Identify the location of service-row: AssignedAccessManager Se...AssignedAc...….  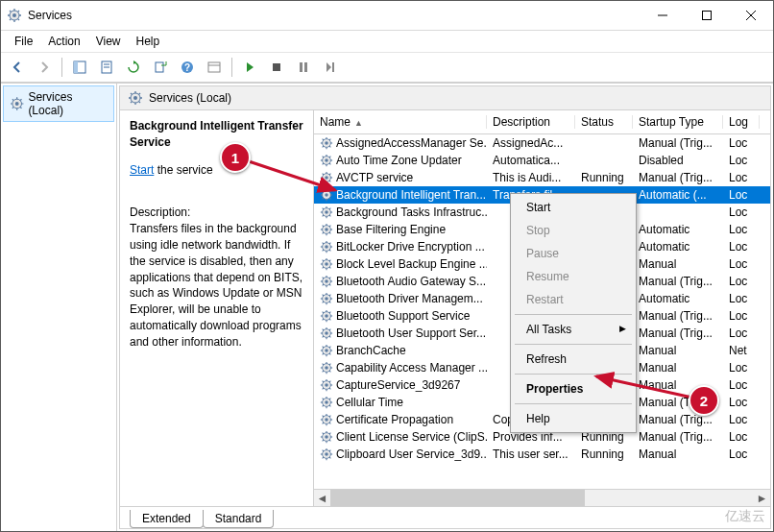
(542, 143).